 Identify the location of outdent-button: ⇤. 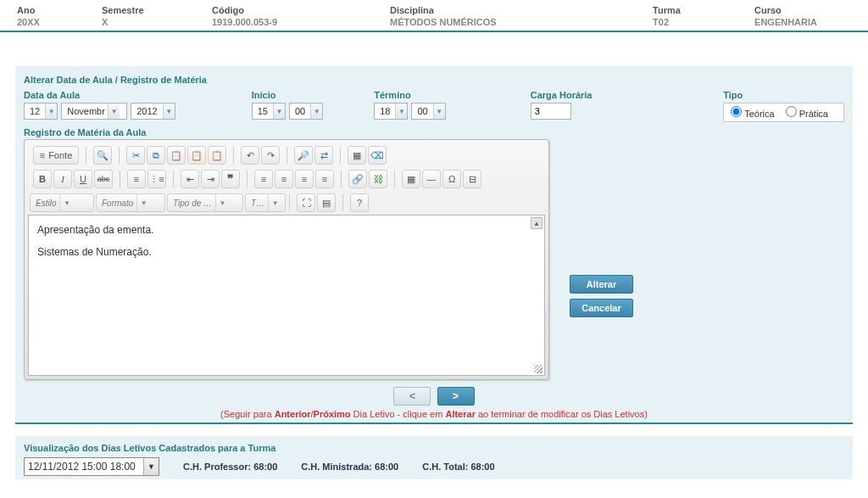
(190, 179).